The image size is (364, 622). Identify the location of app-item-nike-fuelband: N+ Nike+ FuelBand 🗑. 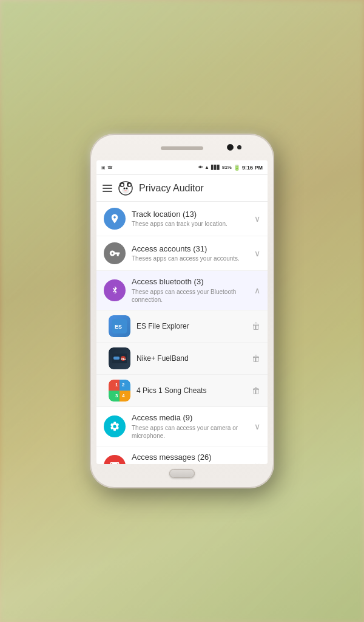
(182, 358).